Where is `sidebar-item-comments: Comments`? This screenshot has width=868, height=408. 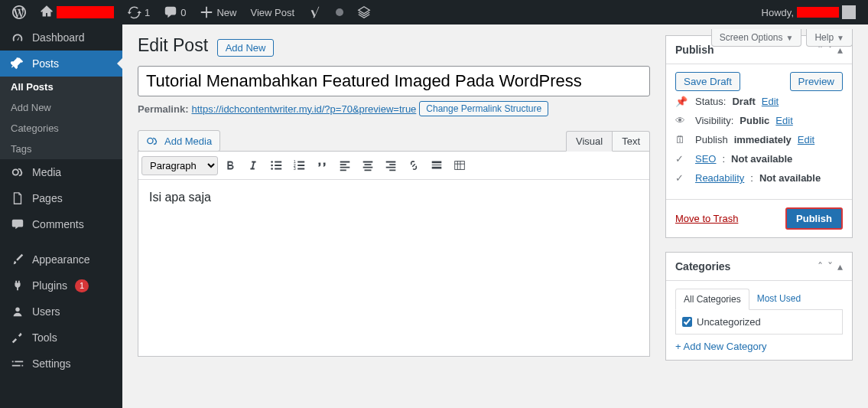
sidebar-item-comments: Comments is located at coordinates (61, 224).